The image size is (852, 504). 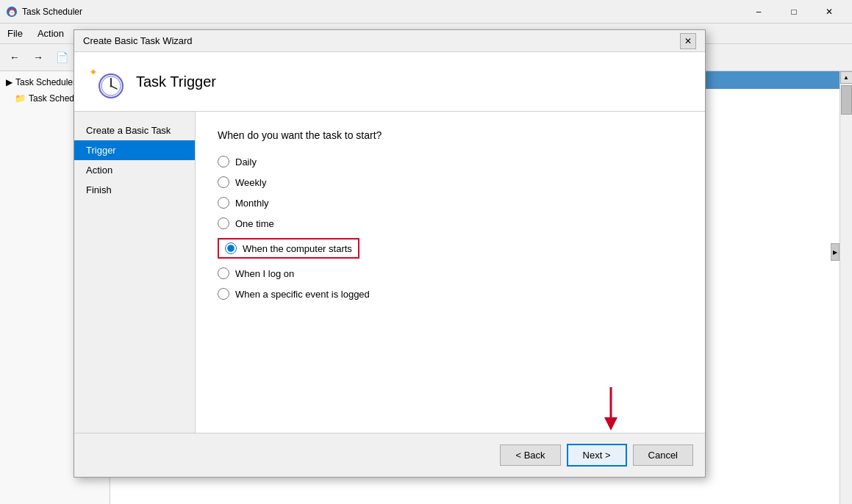 What do you see at coordinates (21, 98) in the screenshot?
I see `folder-icon: 📁` at bounding box center [21, 98].